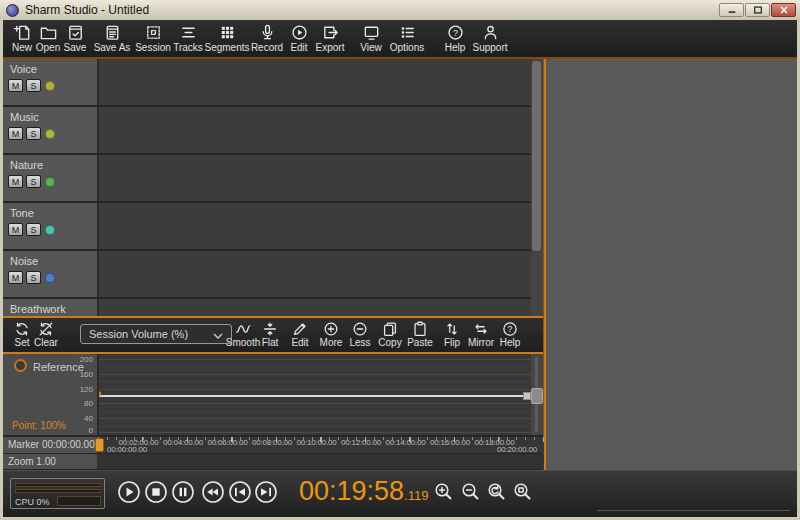  I want to click on track-scrollbar, so click(537, 188).